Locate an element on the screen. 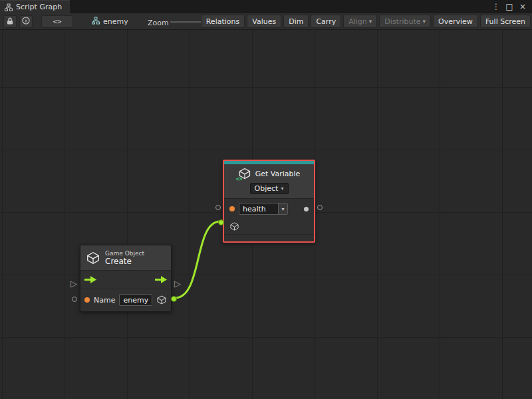 The height and width of the screenshot is (399, 532). gameobject-output-port is located at coordinates (174, 299).